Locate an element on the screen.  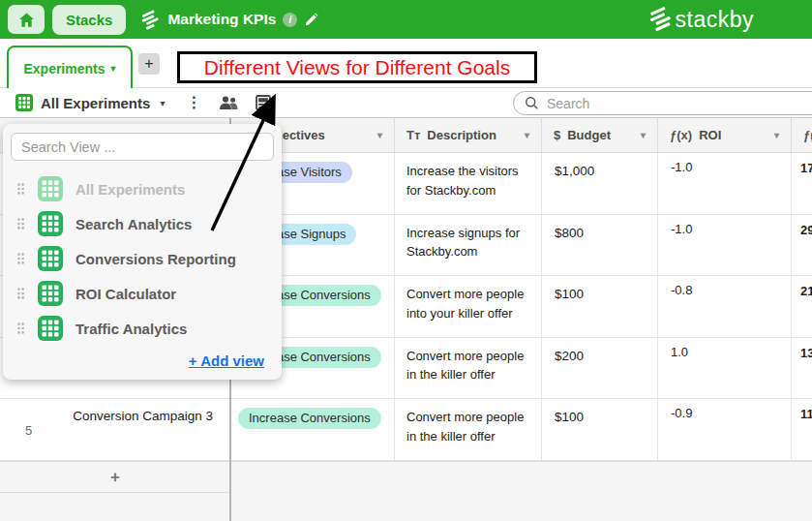
table-footer-zone: + is located at coordinates (406, 491).